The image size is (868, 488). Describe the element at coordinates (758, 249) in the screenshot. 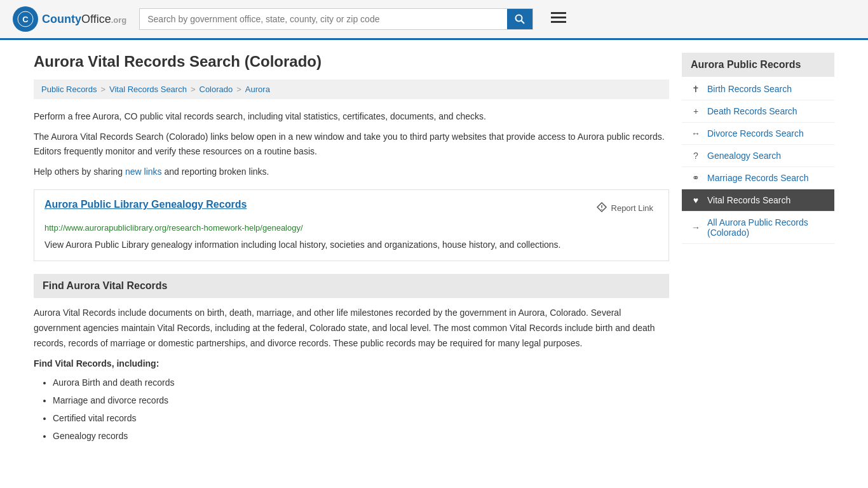

I see `sidebar: Aurora Public Records ✝ Birth Records Se…` at that location.